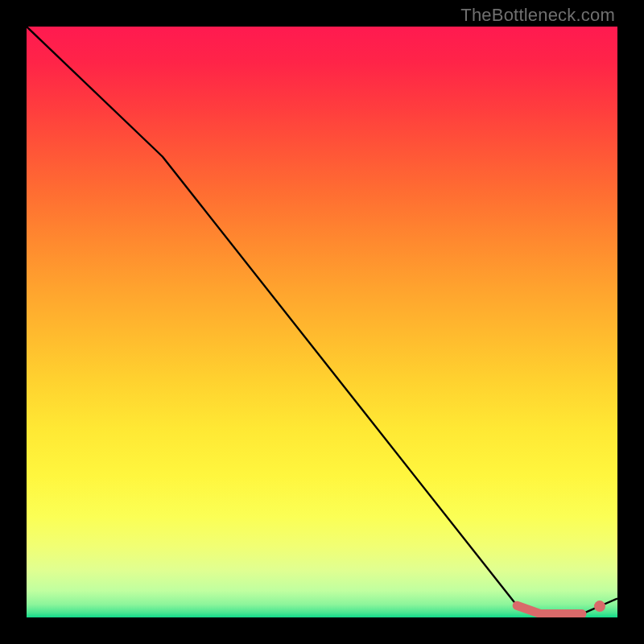 The height and width of the screenshot is (644, 644). I want to click on watermark-text: TheBottleneck.com, so click(538, 15).